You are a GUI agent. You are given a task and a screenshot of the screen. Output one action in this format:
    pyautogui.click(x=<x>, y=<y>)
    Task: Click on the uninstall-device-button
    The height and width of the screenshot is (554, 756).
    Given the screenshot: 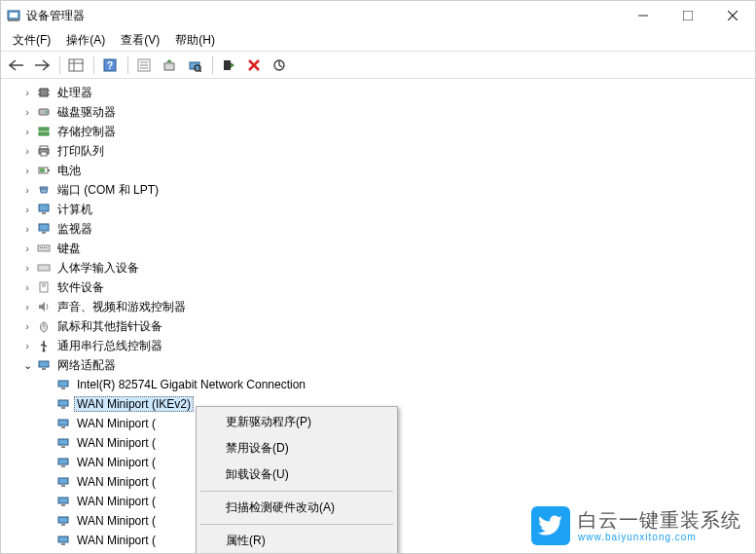 What is the action you would take?
    pyautogui.click(x=254, y=65)
    